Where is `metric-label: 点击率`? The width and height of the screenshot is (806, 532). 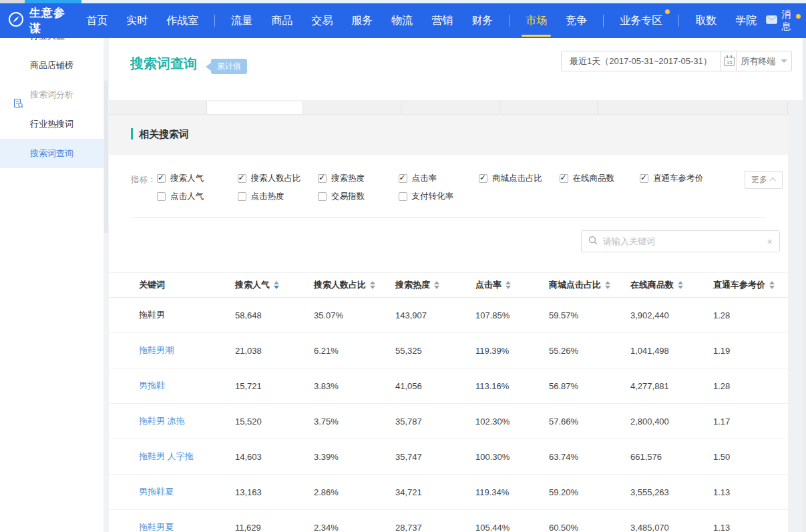
metric-label: 点击率 is located at coordinates (425, 179).